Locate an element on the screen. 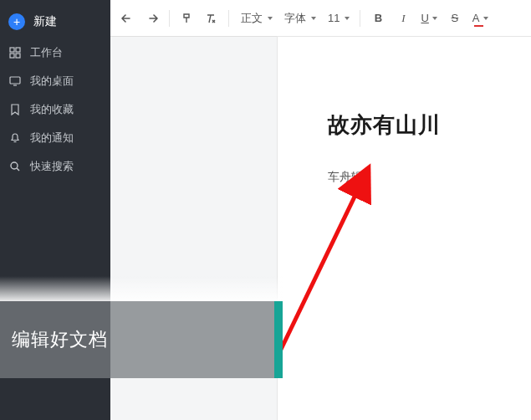 Image resolution: width=531 pixels, height=420 pixels. document-title: 故亦有山川 is located at coordinates (430, 125).